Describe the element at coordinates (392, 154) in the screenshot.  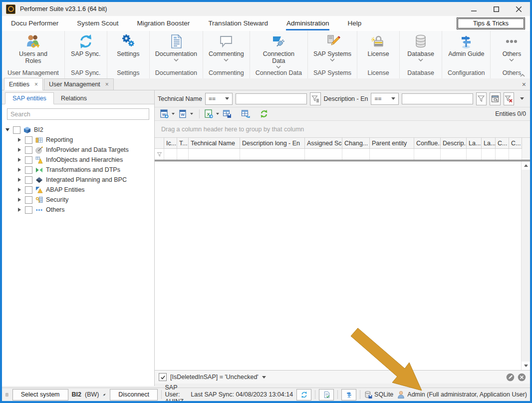
I see `grid-filter-cell-parent-entity` at that location.